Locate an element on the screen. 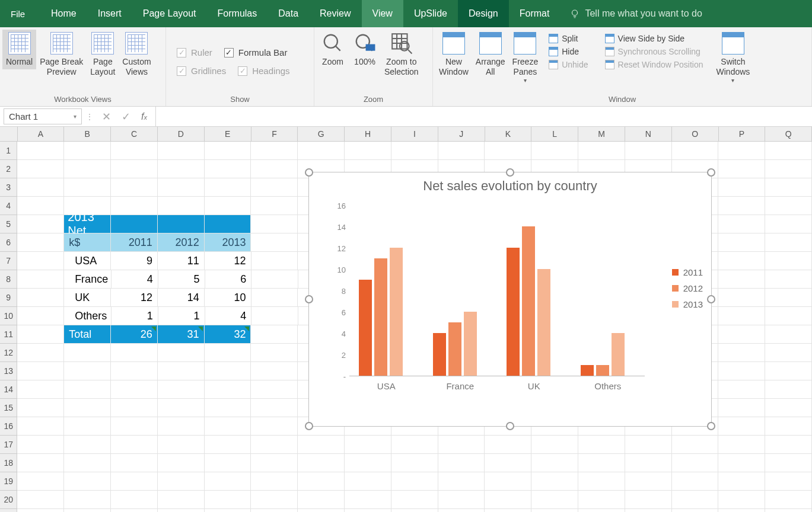  row-header: 5 is located at coordinates (8, 224).